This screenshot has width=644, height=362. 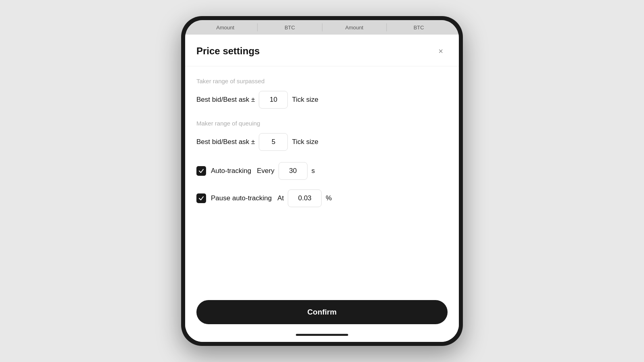 What do you see at coordinates (322, 335) in the screenshot?
I see `home-bar` at bounding box center [322, 335].